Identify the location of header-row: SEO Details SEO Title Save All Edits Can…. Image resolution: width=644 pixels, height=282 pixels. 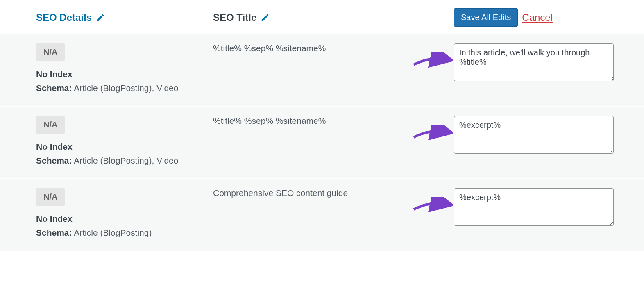
(322, 17).